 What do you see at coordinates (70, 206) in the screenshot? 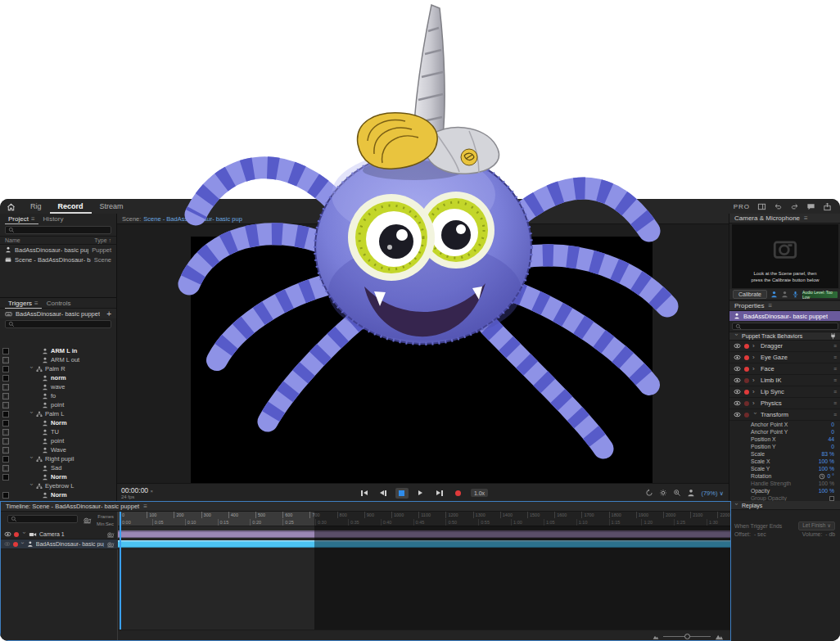
I see `workspace-tab: Record` at bounding box center [70, 206].